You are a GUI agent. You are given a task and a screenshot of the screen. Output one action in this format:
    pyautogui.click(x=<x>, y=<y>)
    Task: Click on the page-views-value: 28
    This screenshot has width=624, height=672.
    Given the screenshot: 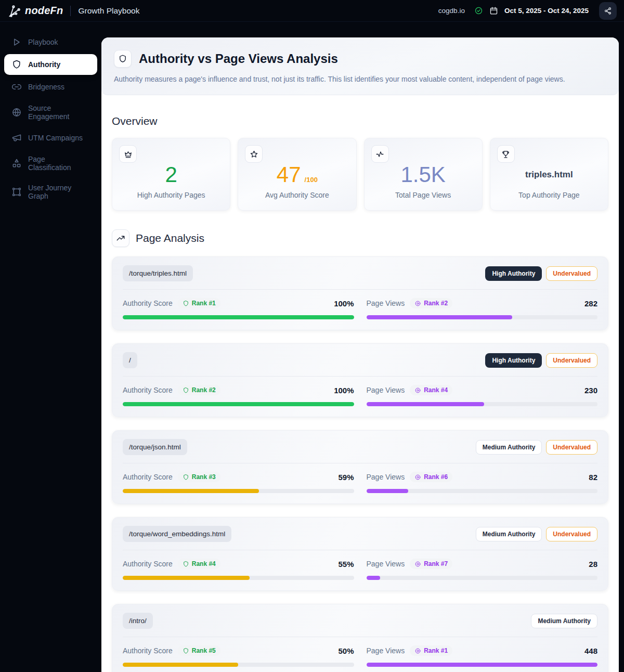 What is the action you would take?
    pyautogui.click(x=593, y=564)
    